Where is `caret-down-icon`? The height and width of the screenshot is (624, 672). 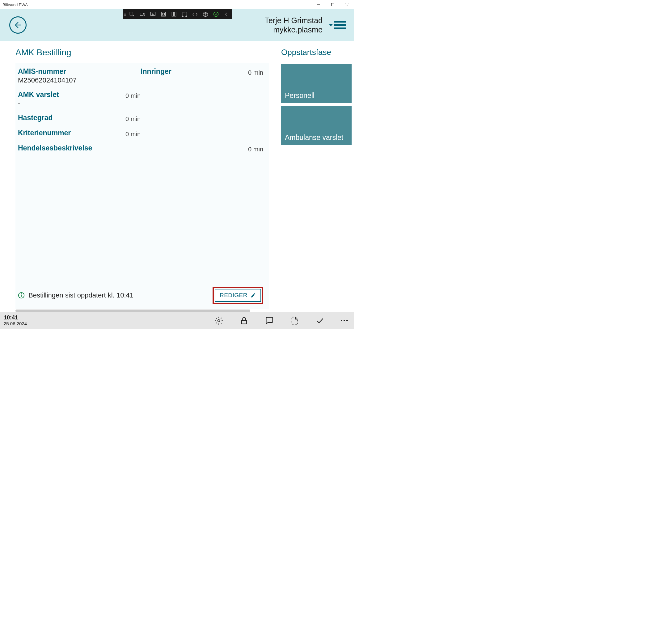
caret-down-icon is located at coordinates (331, 25).